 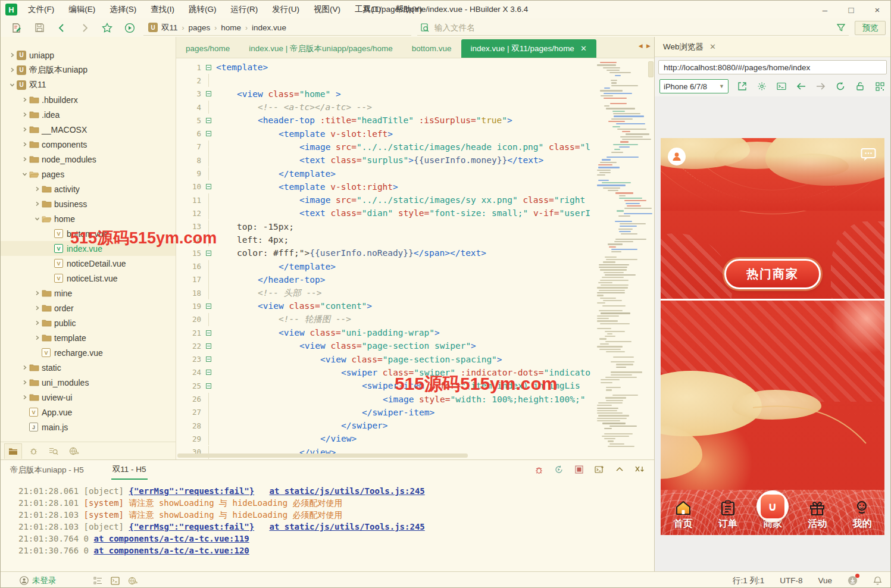 What do you see at coordinates (386, 173) in the screenshot?
I see `code-line: 9</template>` at bounding box center [386, 173].